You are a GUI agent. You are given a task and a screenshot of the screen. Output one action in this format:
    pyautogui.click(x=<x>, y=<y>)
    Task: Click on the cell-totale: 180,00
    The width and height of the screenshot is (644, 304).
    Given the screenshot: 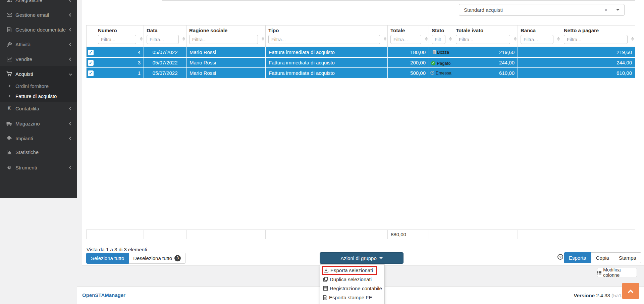 What is the action you would take?
    pyautogui.click(x=409, y=52)
    